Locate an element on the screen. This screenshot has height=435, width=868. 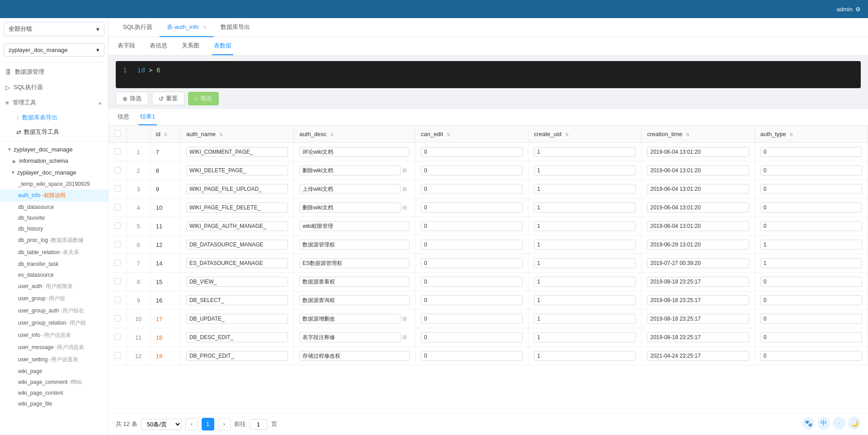
tree-root-zyplayer: ▼ zyplayer_doc_manage is located at coordinates (54, 173).